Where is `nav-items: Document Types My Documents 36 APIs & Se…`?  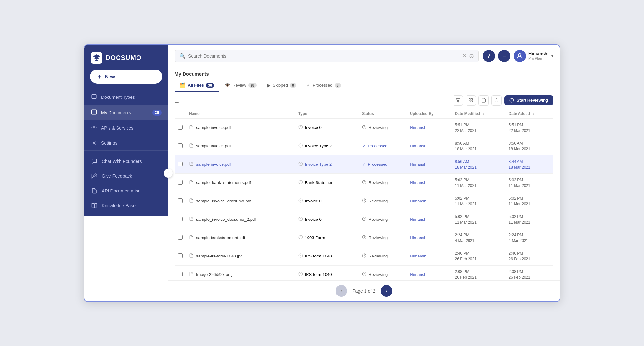
nav-items: Document Types My Documents 36 APIs & Se… is located at coordinates (126, 120).